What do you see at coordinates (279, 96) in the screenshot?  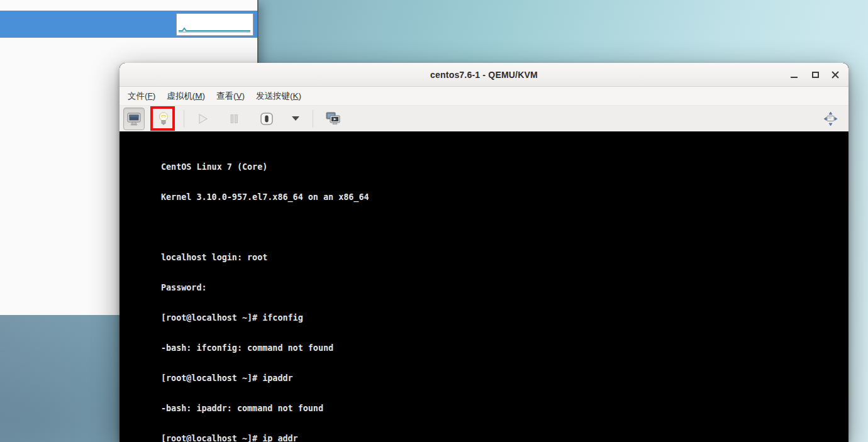 I see `menu-send-key: 发送按键(K)` at bounding box center [279, 96].